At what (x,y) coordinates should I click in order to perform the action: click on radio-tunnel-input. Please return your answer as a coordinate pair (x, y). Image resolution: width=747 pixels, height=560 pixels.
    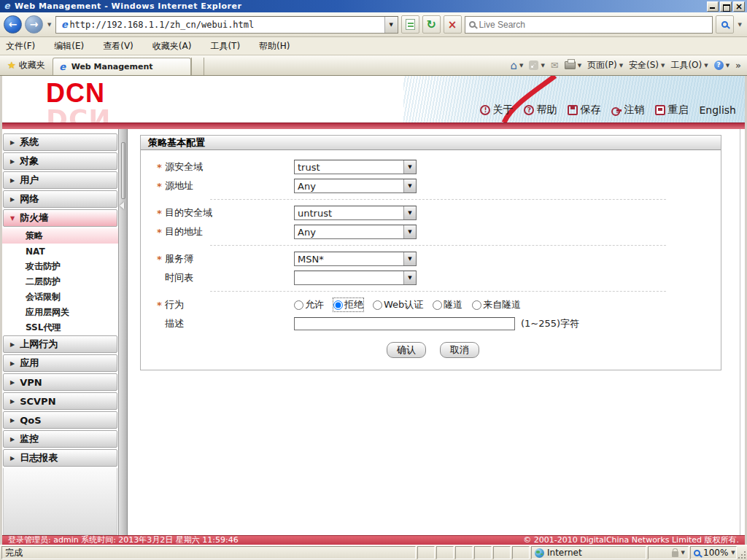
    Looking at the image, I should click on (438, 305).